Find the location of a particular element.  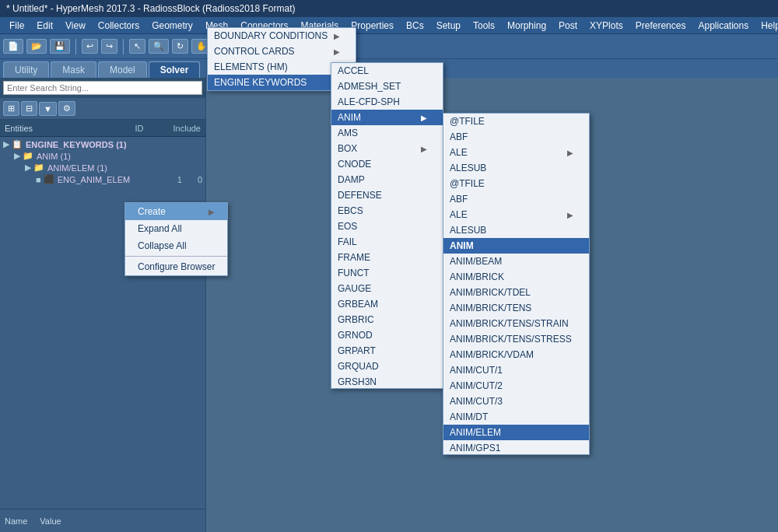

tab-mask: Mask is located at coordinates (73, 70).